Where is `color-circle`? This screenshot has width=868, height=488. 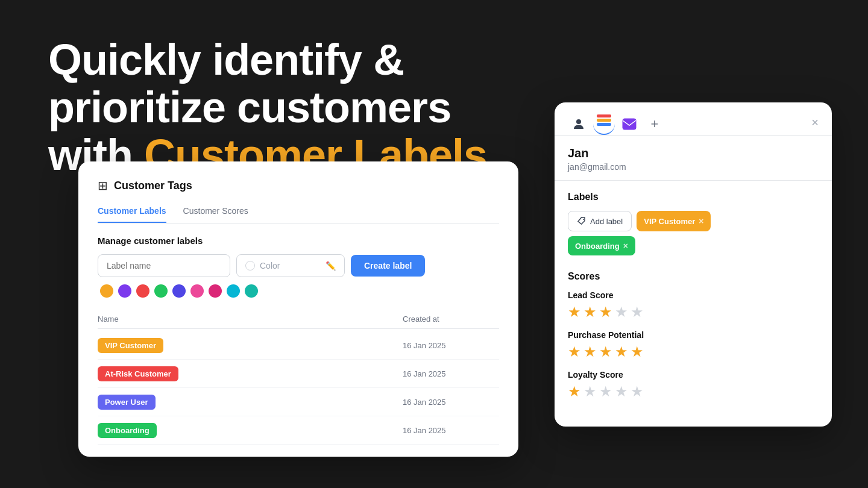
color-circle is located at coordinates (250, 266).